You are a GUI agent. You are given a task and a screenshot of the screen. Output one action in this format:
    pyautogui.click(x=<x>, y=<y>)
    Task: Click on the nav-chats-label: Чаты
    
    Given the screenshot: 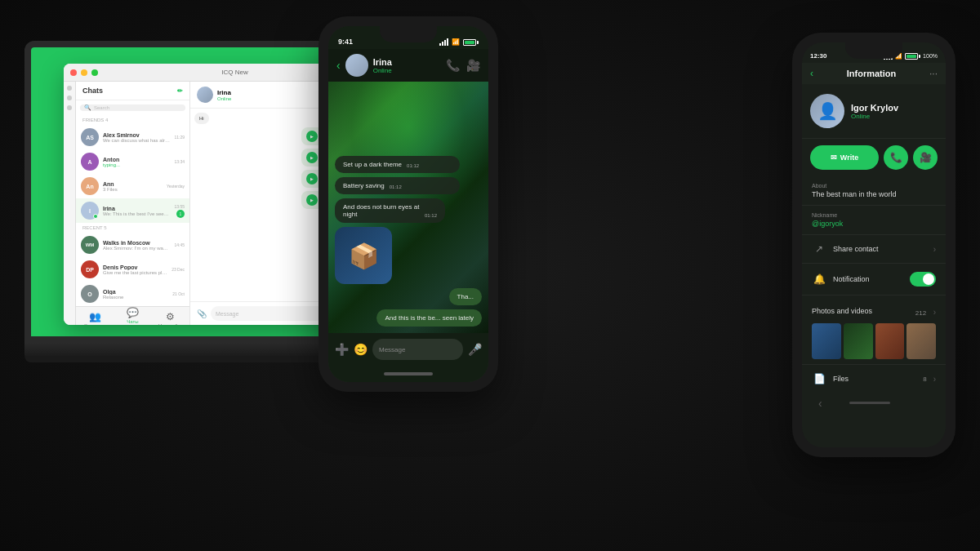 What is the action you would take?
    pyautogui.click(x=132, y=322)
    